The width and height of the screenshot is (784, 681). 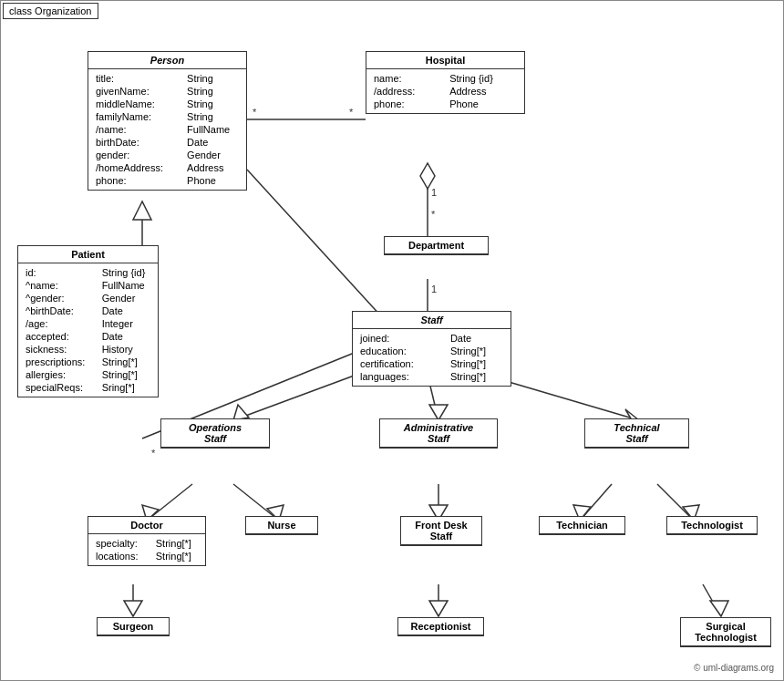 What do you see at coordinates (445, 91) in the screenshot?
I see `hospital-body: name:String {id} /address:Address phone:…` at bounding box center [445, 91].